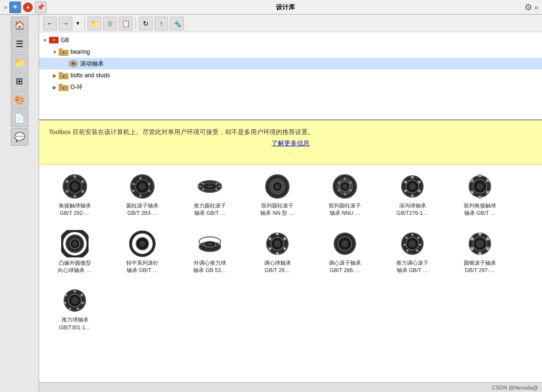 This screenshot has height=392, width=542. What do you see at coordinates (291, 387) in the screenshot?
I see `status-bar: CSDN @Nevada@` at bounding box center [291, 387].